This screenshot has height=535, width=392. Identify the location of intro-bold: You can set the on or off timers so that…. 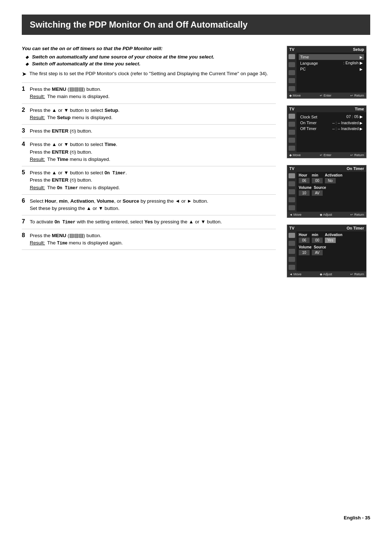
(149, 49).